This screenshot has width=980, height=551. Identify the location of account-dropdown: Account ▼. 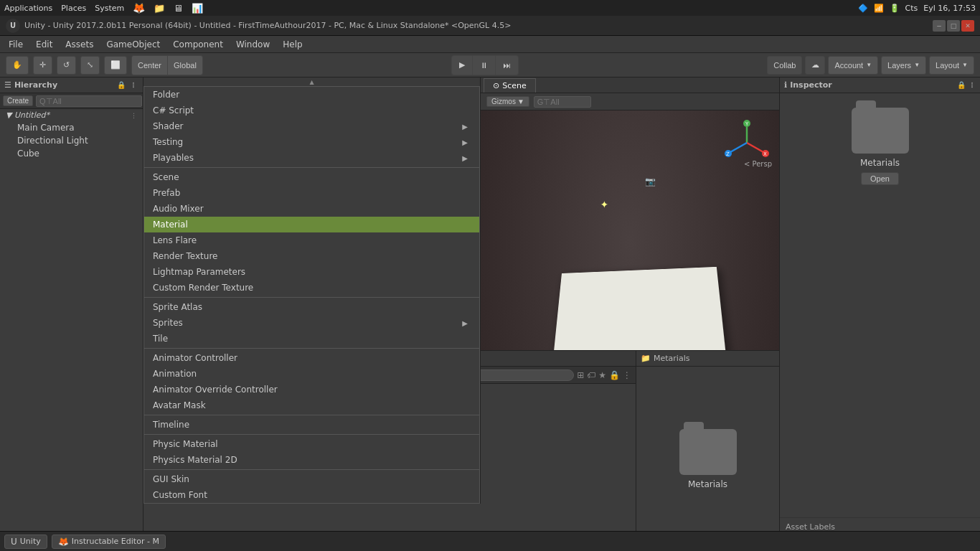
(853, 65).